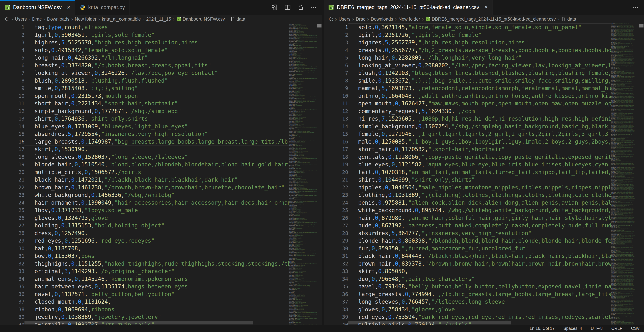 The image size is (644, 332). Describe the element at coordinates (303, 174) in the screenshot. I see `minimap: tag,type,count,aliases1girl,0,5903451,"1…` at that location.